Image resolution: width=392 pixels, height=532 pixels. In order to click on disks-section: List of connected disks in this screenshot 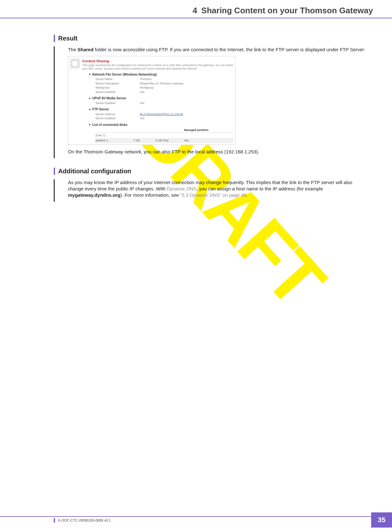, I will do `click(161, 125)`.